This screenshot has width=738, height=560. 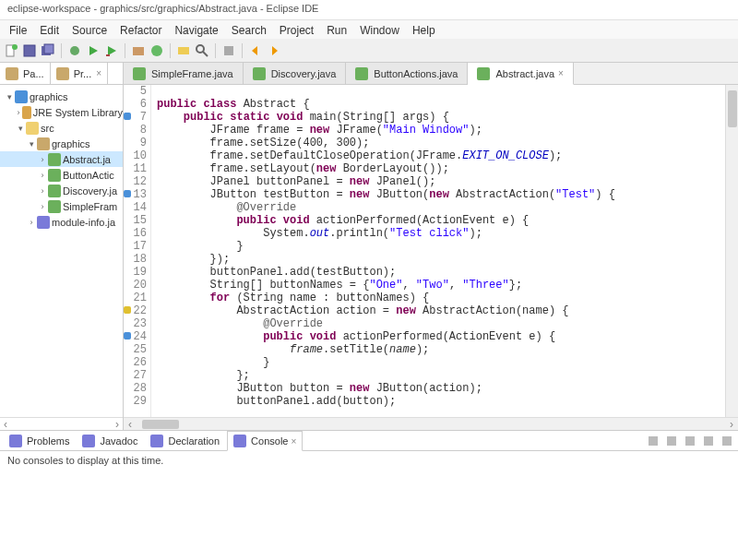 I want to click on code-line: JButton testButton = new JButton(new Abs…, so click(x=441, y=195).